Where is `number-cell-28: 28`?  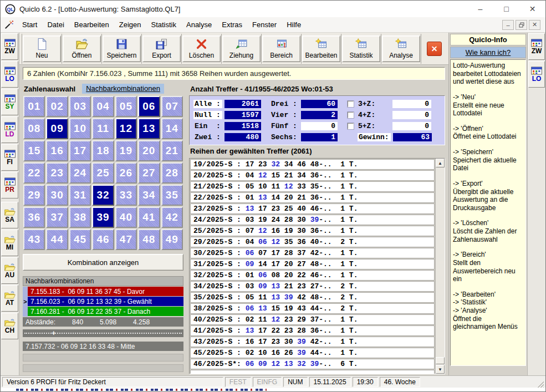
number-cell-28: 28 is located at coordinates (172, 173).